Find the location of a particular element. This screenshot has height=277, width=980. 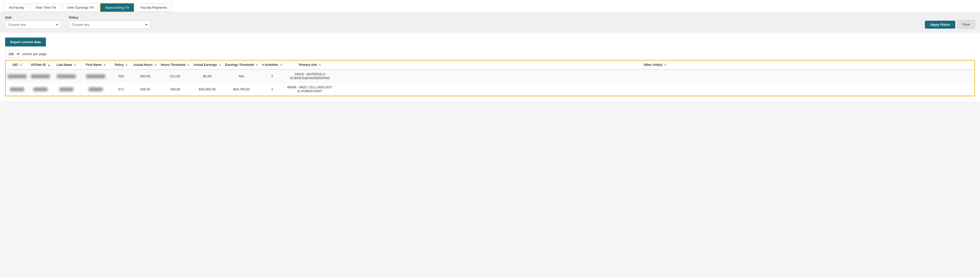

cell-ucpath: ██████ is located at coordinates (40, 89).